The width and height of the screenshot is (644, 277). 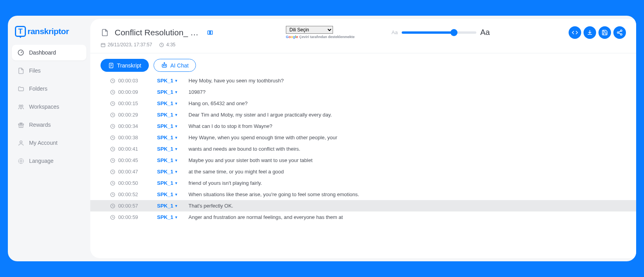 I want to click on sidebar-item-account: My Account, so click(x=49, y=143).